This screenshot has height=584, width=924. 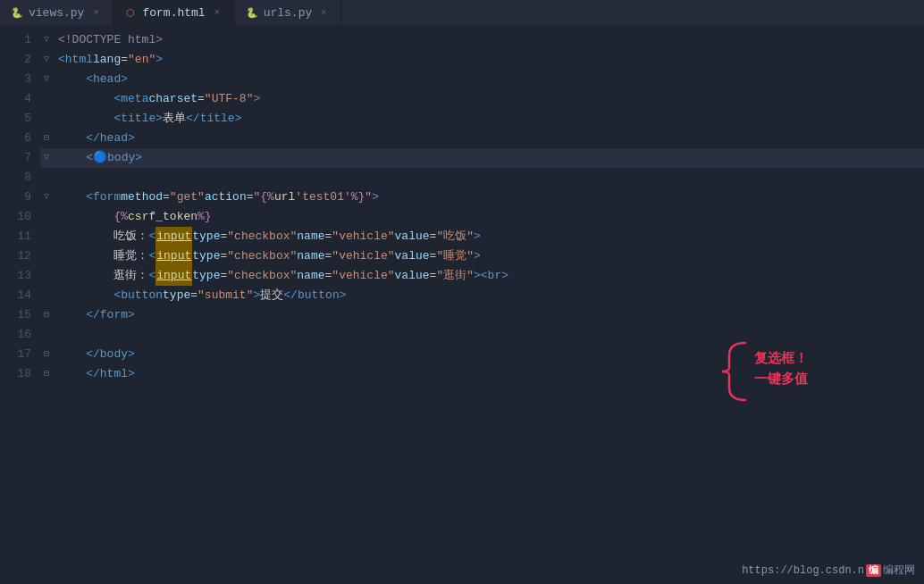 I want to click on tab-bar: 🐍 views.py × ⬡ form.html × 🐍 urls.py ×, so click(x=462, y=13).